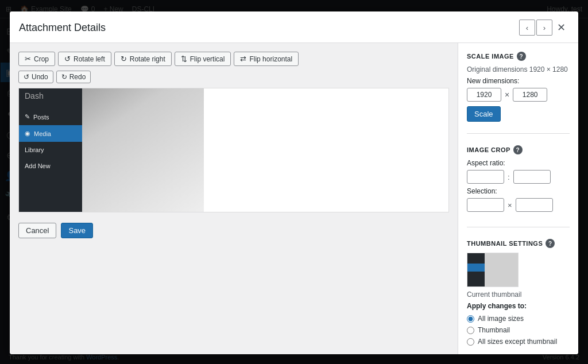  Describe the element at coordinates (184, 59) in the screenshot. I see `flip-vertical-icon: ⇅` at that location.